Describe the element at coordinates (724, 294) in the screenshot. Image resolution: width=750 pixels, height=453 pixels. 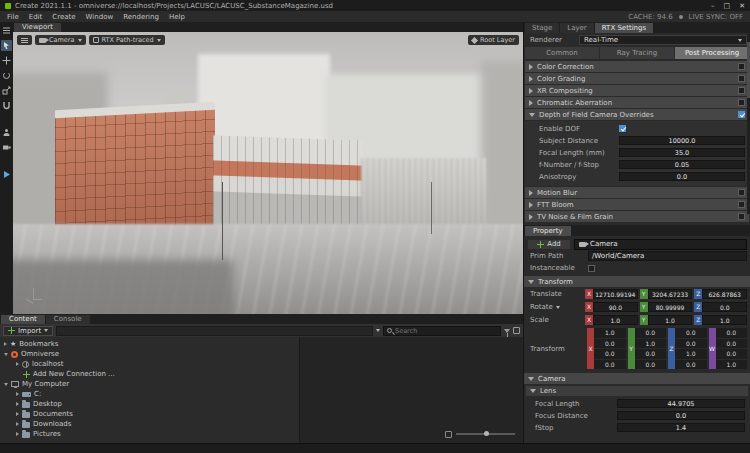
I see `translate-z-value: 626.87863` at that location.